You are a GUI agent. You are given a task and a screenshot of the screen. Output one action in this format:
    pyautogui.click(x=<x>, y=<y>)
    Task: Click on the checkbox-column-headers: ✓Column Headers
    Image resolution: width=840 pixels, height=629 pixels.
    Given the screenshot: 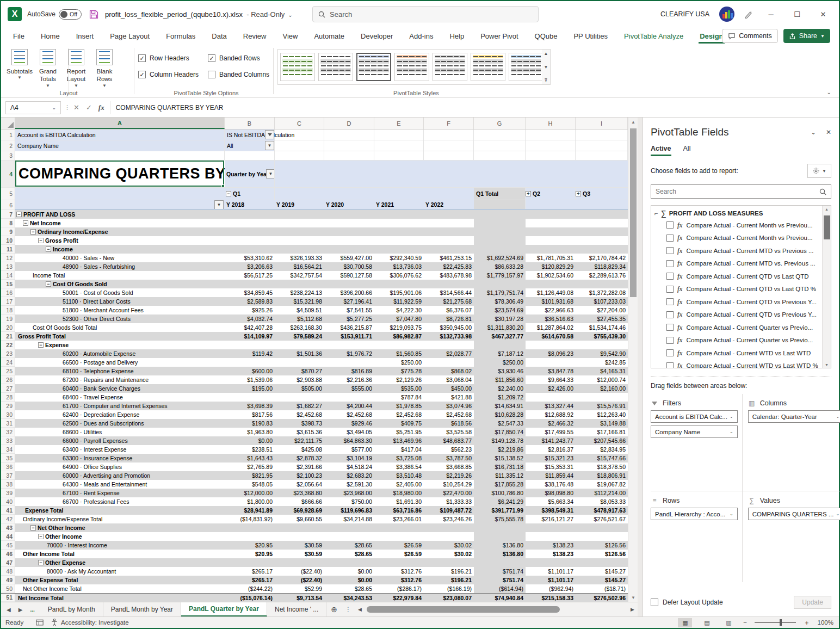 What is the action you would take?
    pyautogui.click(x=173, y=75)
    